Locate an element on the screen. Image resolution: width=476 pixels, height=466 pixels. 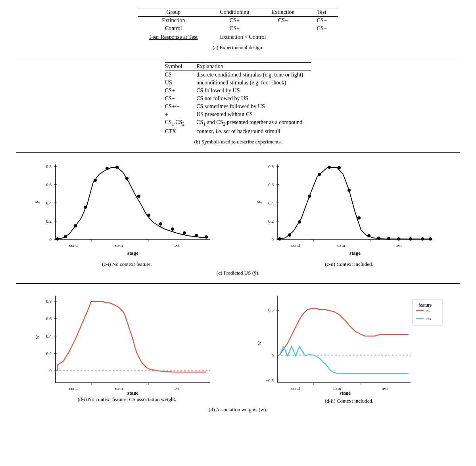
svg-d-ii: 0.5 0 −0.5 w cond extn test stage is located at coordinates (349, 341).